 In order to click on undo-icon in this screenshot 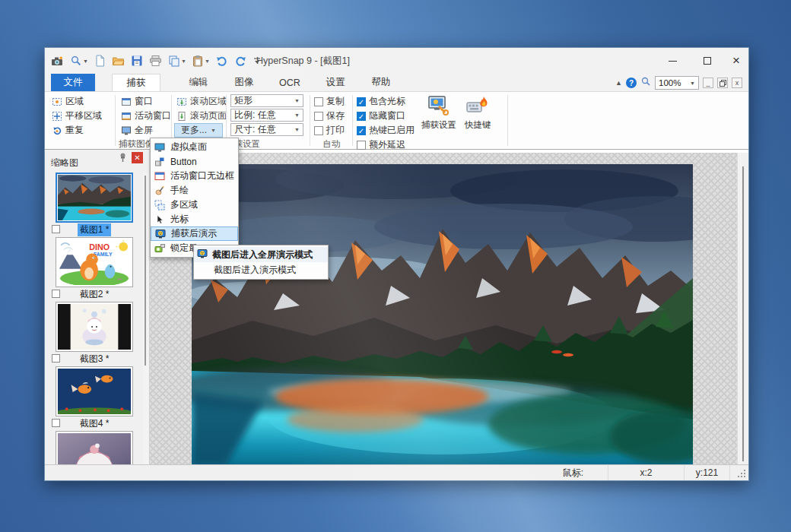, I will do `click(222, 61)`.